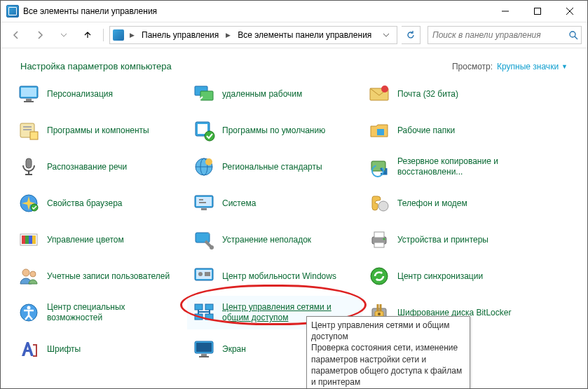  What do you see at coordinates (204, 94) in the screenshot?
I see `remote-icon` at bounding box center [204, 94].